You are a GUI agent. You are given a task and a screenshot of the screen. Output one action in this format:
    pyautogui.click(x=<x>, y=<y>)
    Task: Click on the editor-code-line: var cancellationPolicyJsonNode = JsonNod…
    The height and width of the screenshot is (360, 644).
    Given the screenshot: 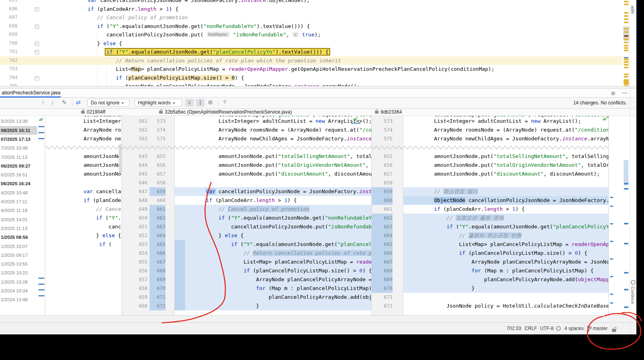 What is the action you would take?
    pyautogui.click(x=311, y=2)
    